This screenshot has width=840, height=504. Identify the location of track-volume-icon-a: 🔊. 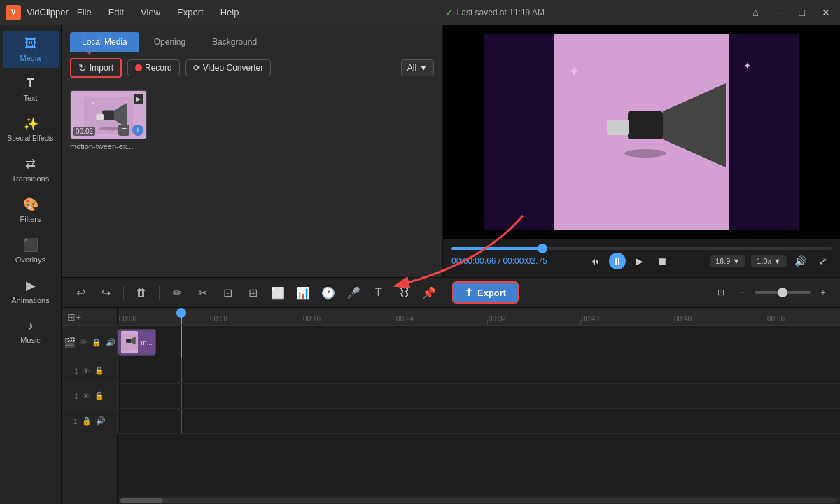
(101, 421).